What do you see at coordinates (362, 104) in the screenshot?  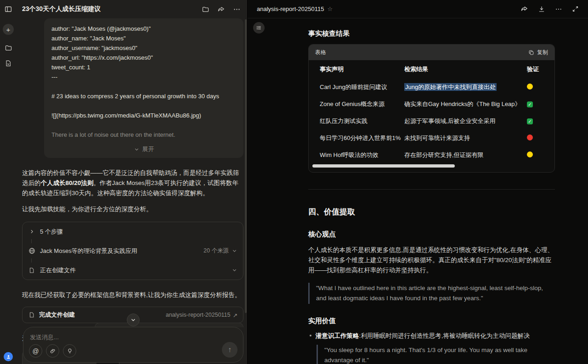 I see `claim-cell: Zone of Genius概念来源` at bounding box center [362, 104].